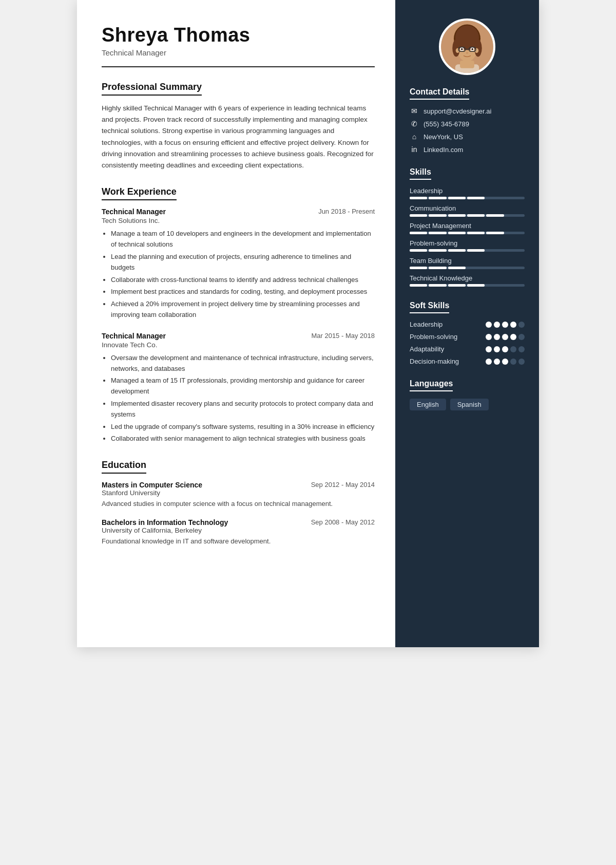 This screenshot has width=616, height=865. I want to click on edu-school: Stanford University, so click(238, 493).